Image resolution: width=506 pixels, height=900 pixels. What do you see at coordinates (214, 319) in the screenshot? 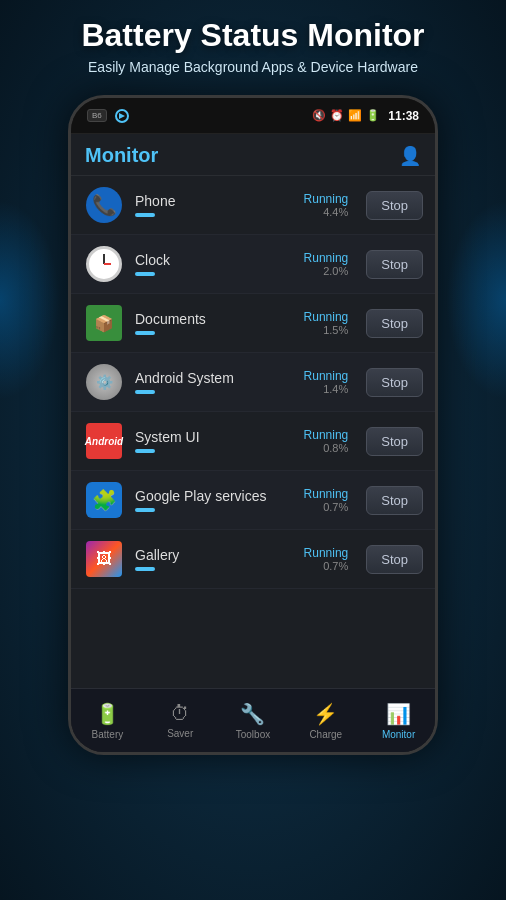
I see `documents-app-name: Documents` at bounding box center [214, 319].